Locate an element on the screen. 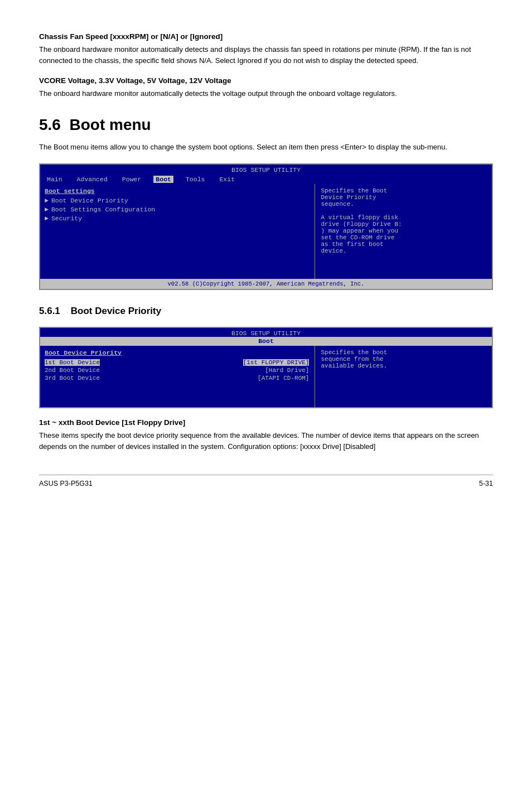 This screenshot has height=802, width=532. bios-right-line-2: Device Priority is located at coordinates (404, 197).